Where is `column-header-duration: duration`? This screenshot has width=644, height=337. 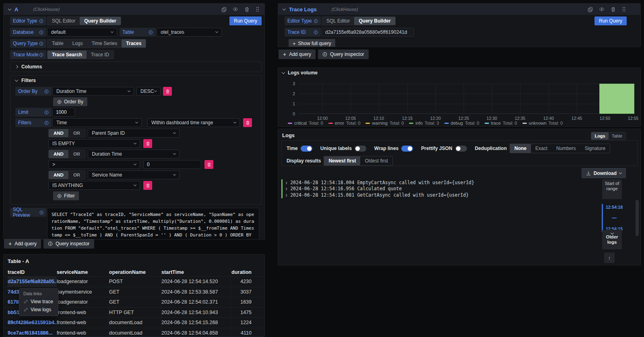 column-header-duration: duration is located at coordinates (243, 272).